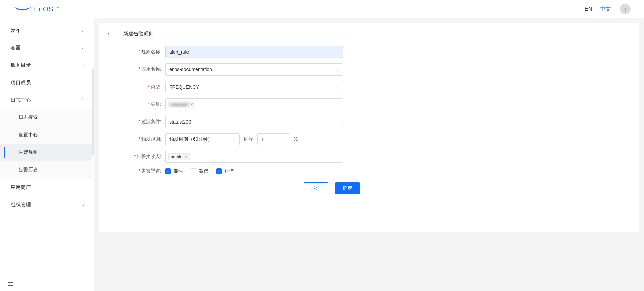  I want to click on sidebar-item-log-center: 日志中心 ⌃, so click(46, 100).